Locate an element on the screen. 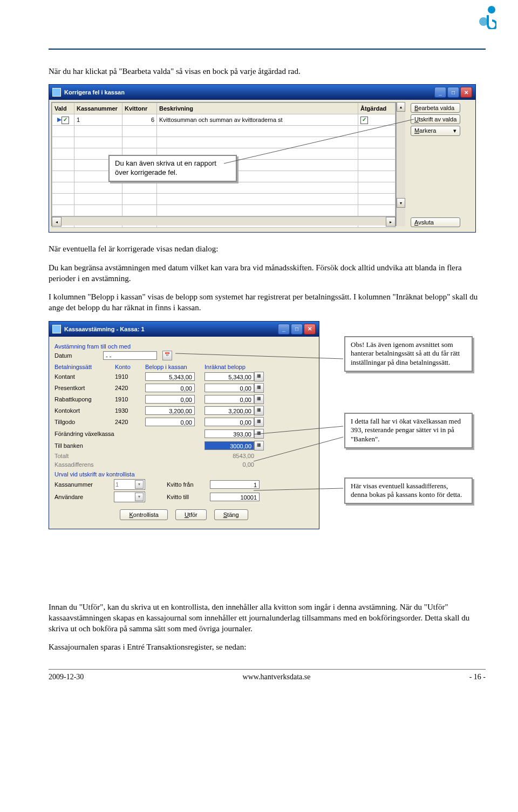  payment-row: Rabattkupong19100,000,00▦ is located at coordinates (184, 399).